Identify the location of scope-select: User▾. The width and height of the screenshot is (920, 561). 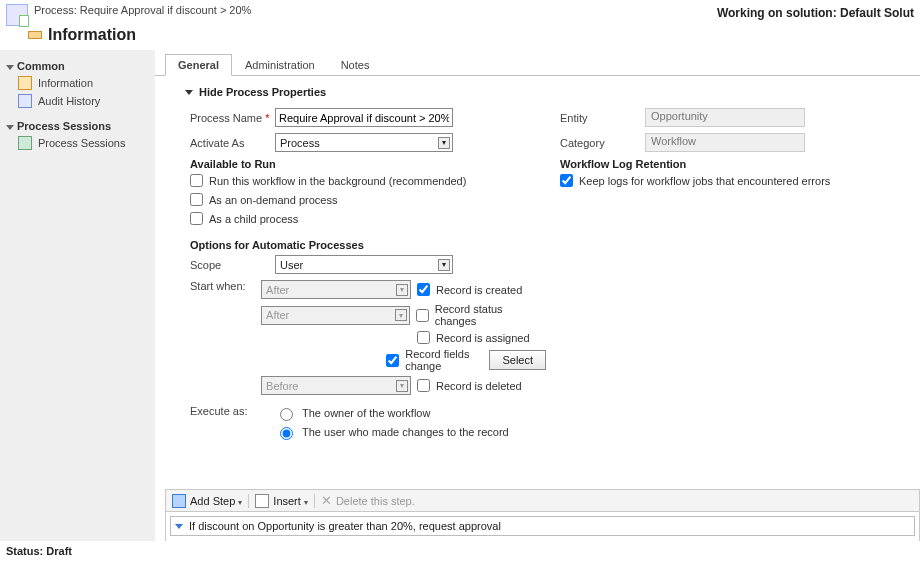
(364, 264).